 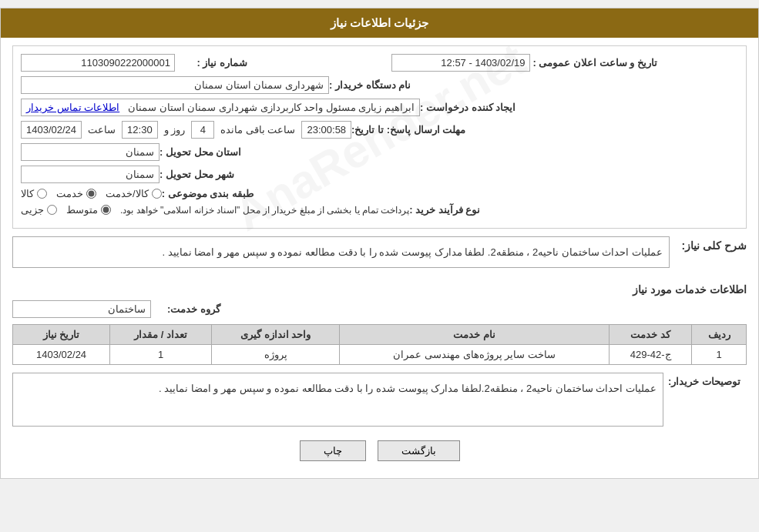 What do you see at coordinates (461, 63) in the screenshot?
I see `date-value: 1403/02/19 - 12:57` at bounding box center [461, 63].